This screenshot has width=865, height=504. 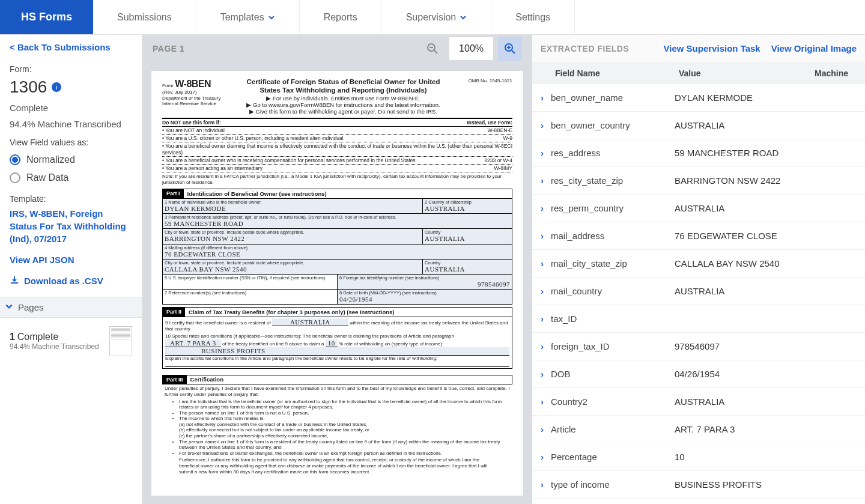 What do you see at coordinates (338, 392) in the screenshot?
I see `cert-intro: Under penalties of perjury, I declare th…` at bounding box center [338, 392].